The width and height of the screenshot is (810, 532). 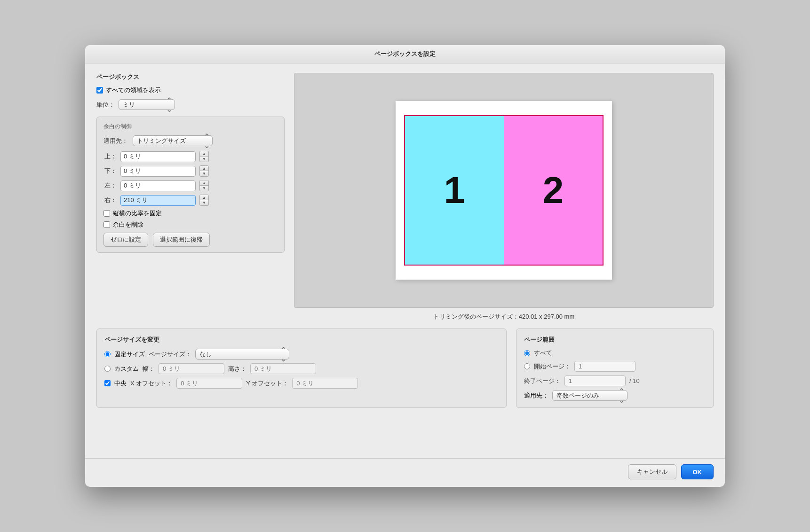 I want to click on end-page-input, so click(x=595, y=381).